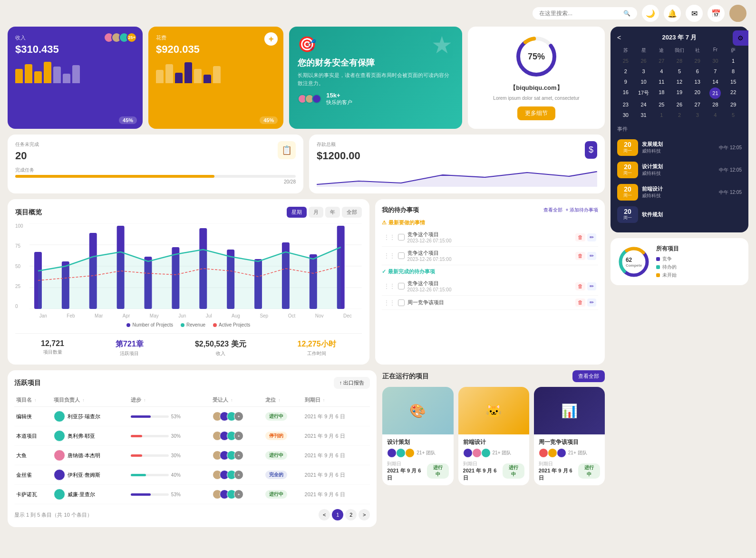 The image size is (756, 558). Describe the element at coordinates (698, 50) in the screenshot. I see `cal-header-thu: 社` at that location.